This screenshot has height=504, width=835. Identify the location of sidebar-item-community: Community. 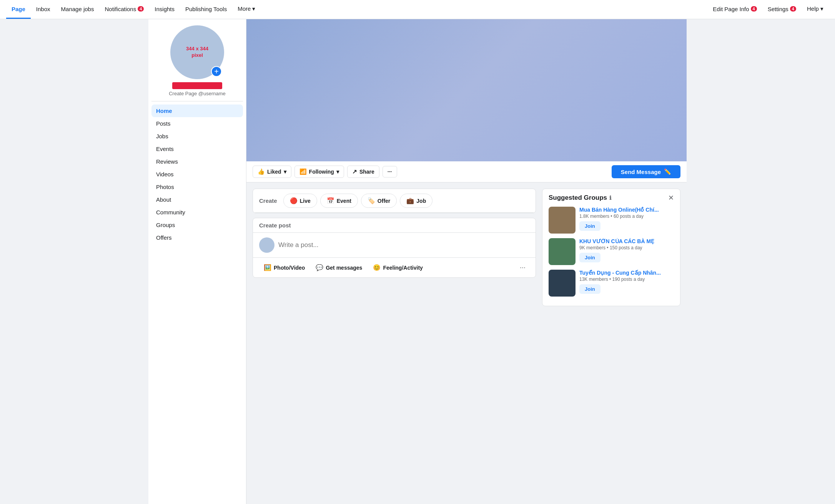
(197, 212).